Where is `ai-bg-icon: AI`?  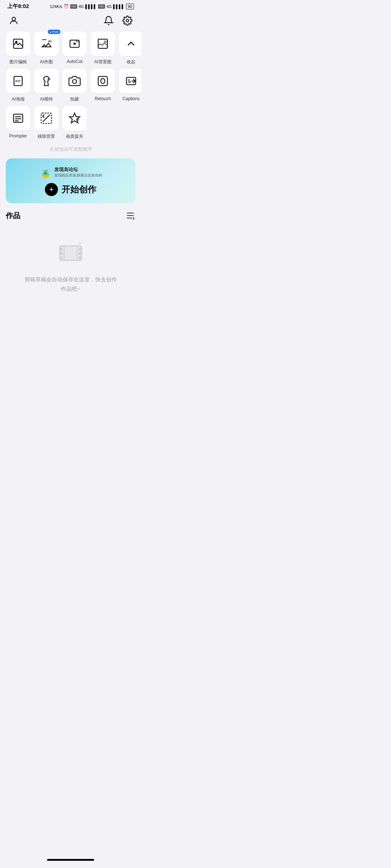 ai-bg-icon: AI is located at coordinates (103, 44).